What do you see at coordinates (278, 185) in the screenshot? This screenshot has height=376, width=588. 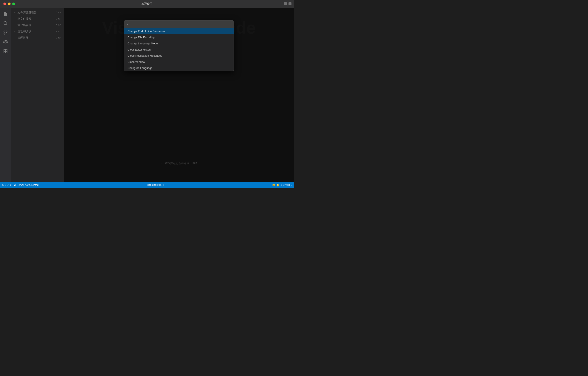 I see `bell-icon: 🔔` at bounding box center [278, 185].